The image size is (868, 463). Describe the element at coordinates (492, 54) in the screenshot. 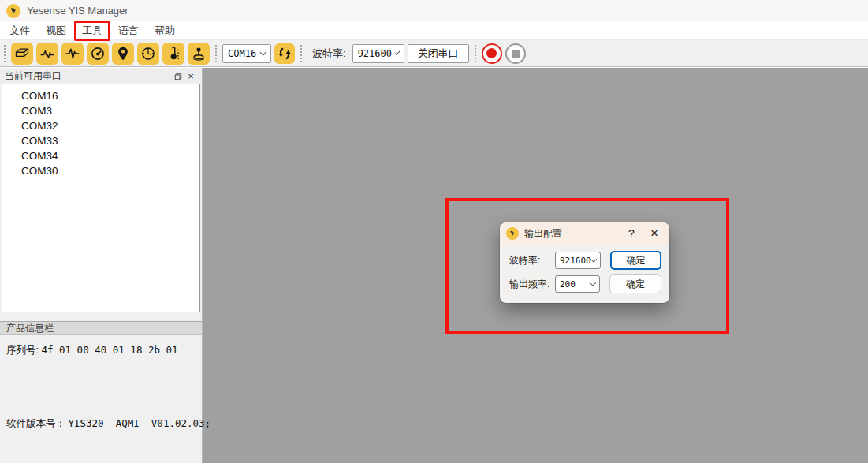

I see `record-dot-icon` at that location.